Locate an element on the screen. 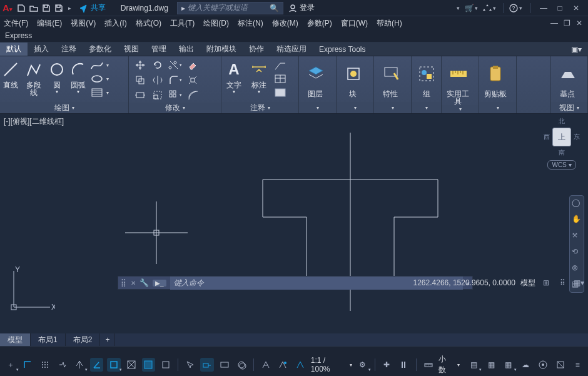 This screenshot has height=376, width=588. menu-modify: 修改(M) is located at coordinates (285, 24).